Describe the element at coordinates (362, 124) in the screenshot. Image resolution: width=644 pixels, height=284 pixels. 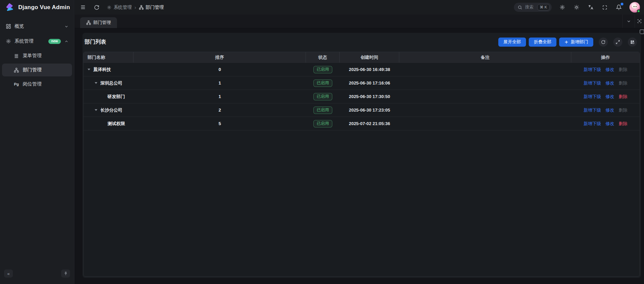
I see `table-row: 测试权限 5 已启用 2025-07-02 21:05:36 新增下级 修改 删…` at that location.